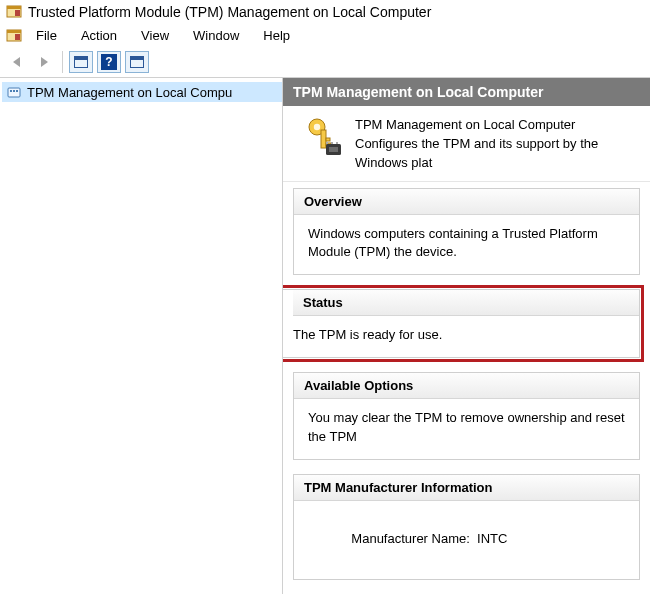  What do you see at coordinates (276, 36) in the screenshot?
I see `menu-help: Help` at bounding box center [276, 36].